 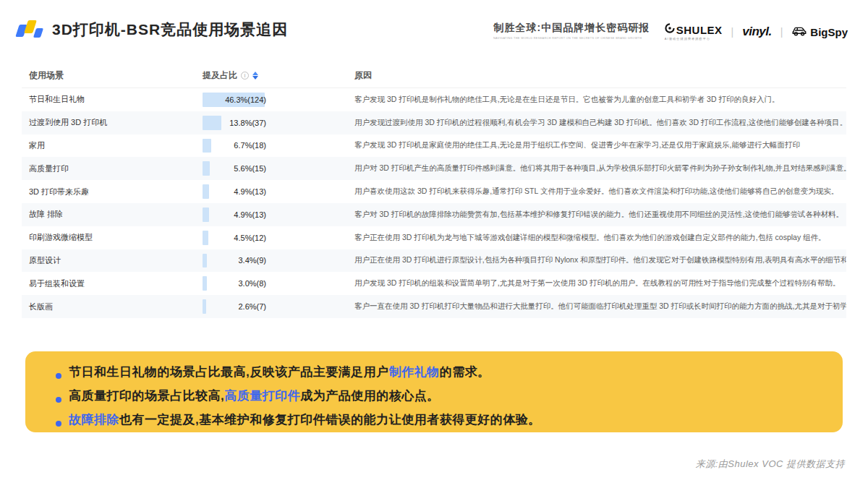 What do you see at coordinates (234, 123) in the screenshot?
I see `ratio-value: 13.8%(37)` at bounding box center [234, 123].